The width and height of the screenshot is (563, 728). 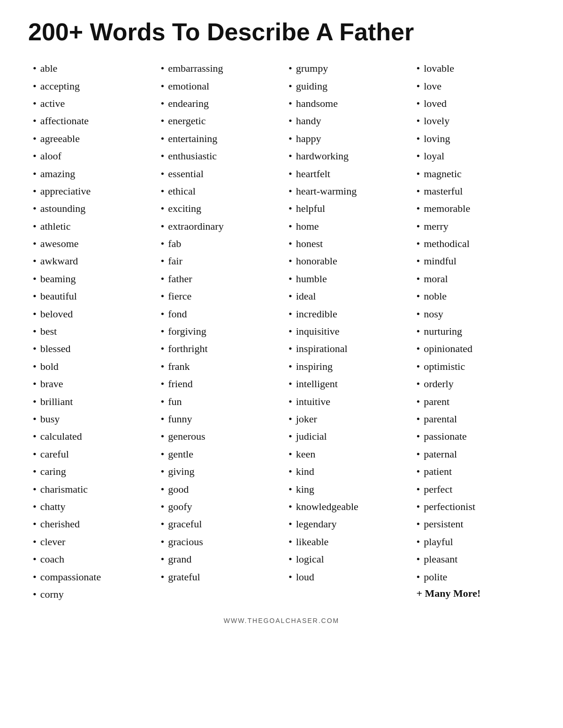 What do you see at coordinates (218, 191) in the screenshot?
I see `list-item: ethical` at bounding box center [218, 191].